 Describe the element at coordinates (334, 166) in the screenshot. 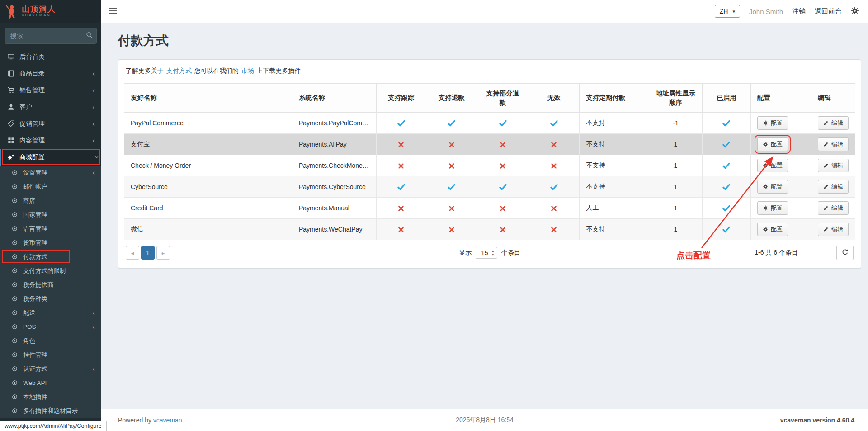

I see `system-name-cell: Payments.CheckMoneyOrder` at that location.